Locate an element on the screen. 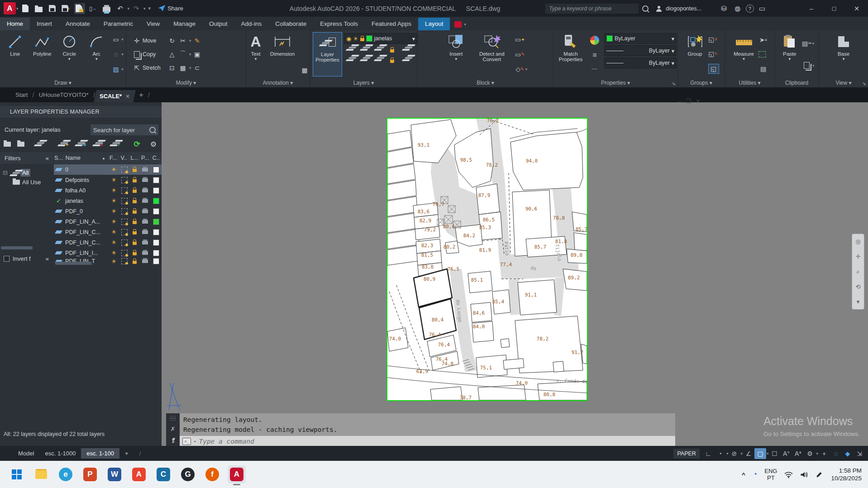 The height and width of the screenshot is (488, 868). nav-pan-icon: ✛ is located at coordinates (858, 256).